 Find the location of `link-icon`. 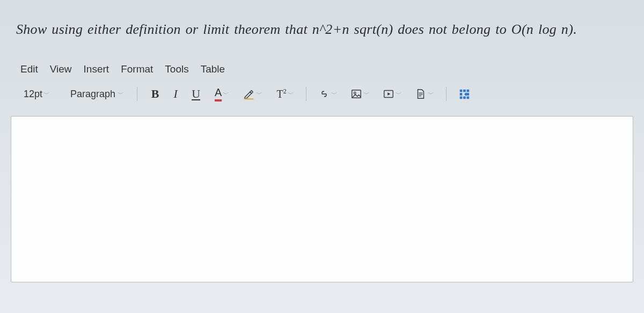

link-icon is located at coordinates (324, 94).